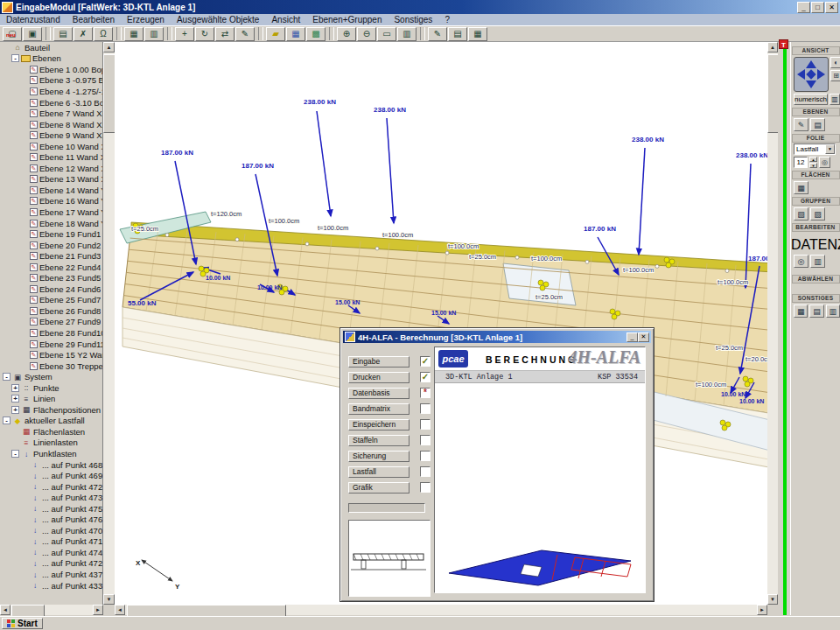  I want to click on pages-button: ▤, so click(458, 34).